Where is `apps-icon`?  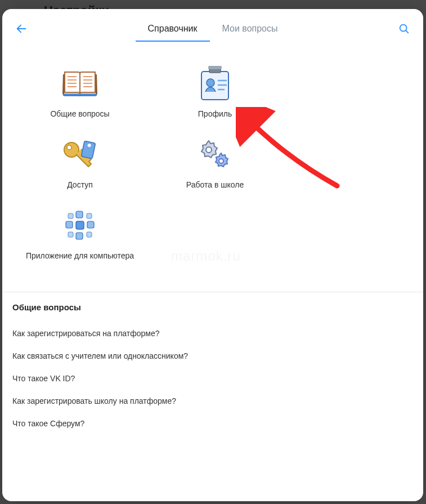
apps-icon is located at coordinates (80, 225).